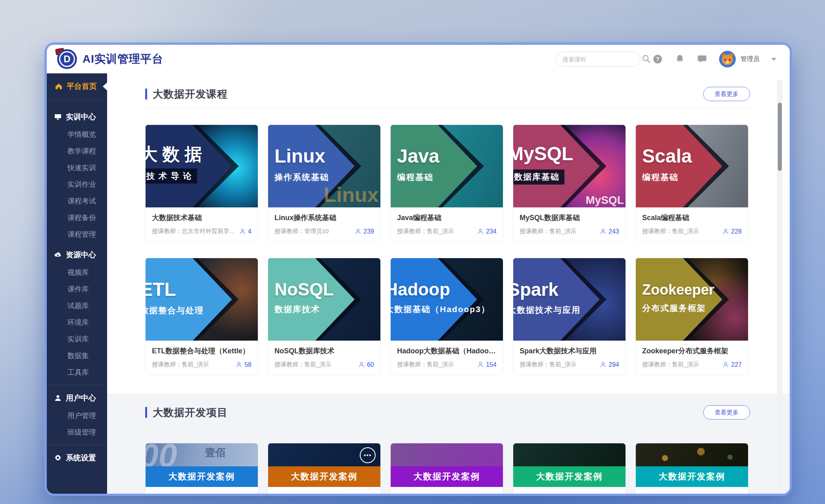 The image size is (825, 504). What do you see at coordinates (77, 416) in the screenshot?
I see `sidebar-item: 用户管理` at bounding box center [77, 416].